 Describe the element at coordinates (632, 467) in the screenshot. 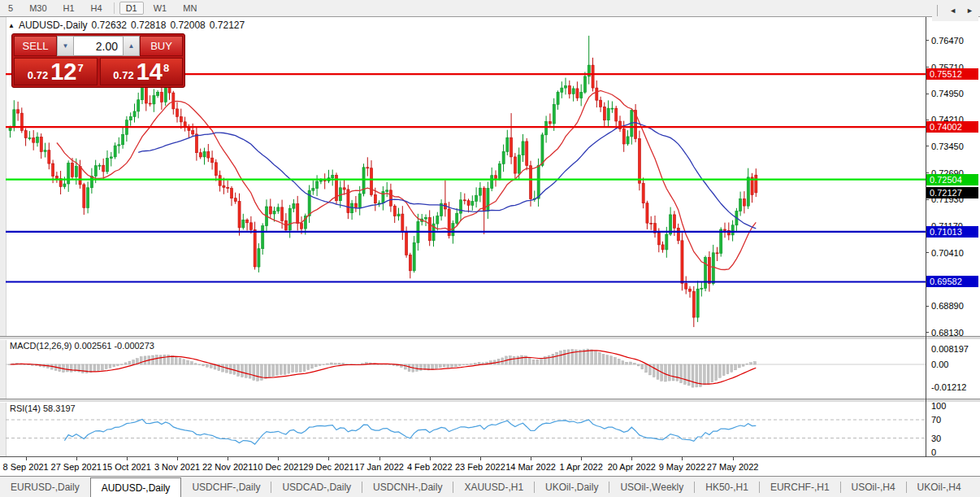

I see `date-label: 20 Apr 2022` at that location.